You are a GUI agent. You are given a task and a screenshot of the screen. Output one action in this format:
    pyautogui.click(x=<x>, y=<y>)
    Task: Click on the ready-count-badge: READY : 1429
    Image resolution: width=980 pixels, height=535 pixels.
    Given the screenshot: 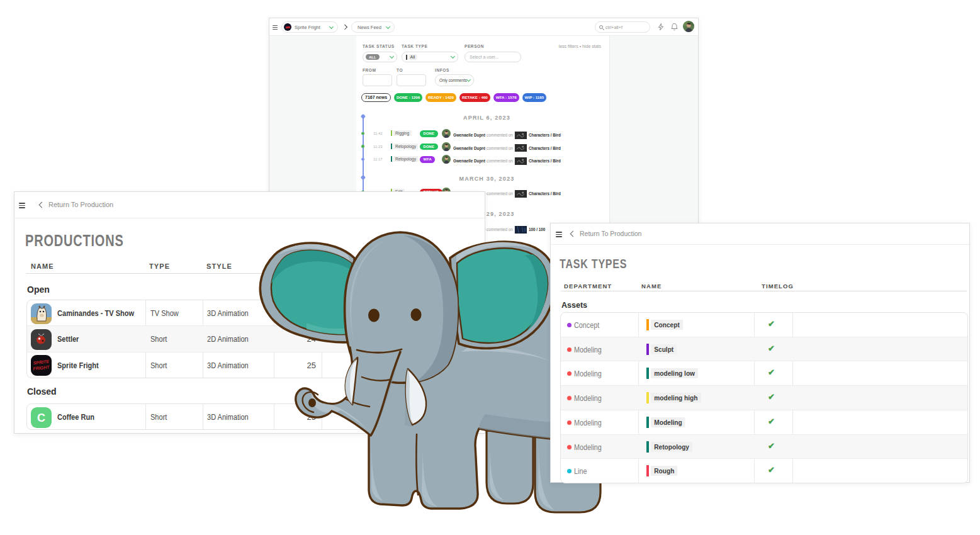 What is the action you would take?
    pyautogui.click(x=441, y=98)
    